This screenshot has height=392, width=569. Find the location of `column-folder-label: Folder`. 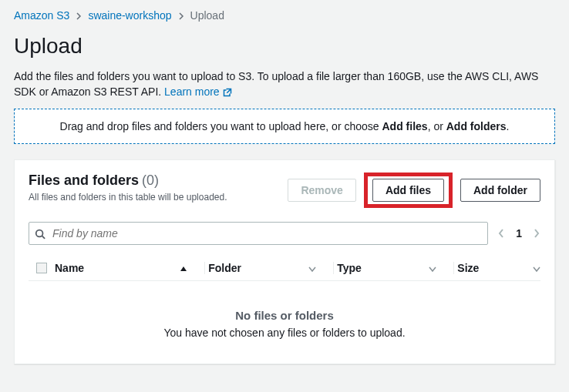

column-folder-label: Folder is located at coordinates (225, 268).